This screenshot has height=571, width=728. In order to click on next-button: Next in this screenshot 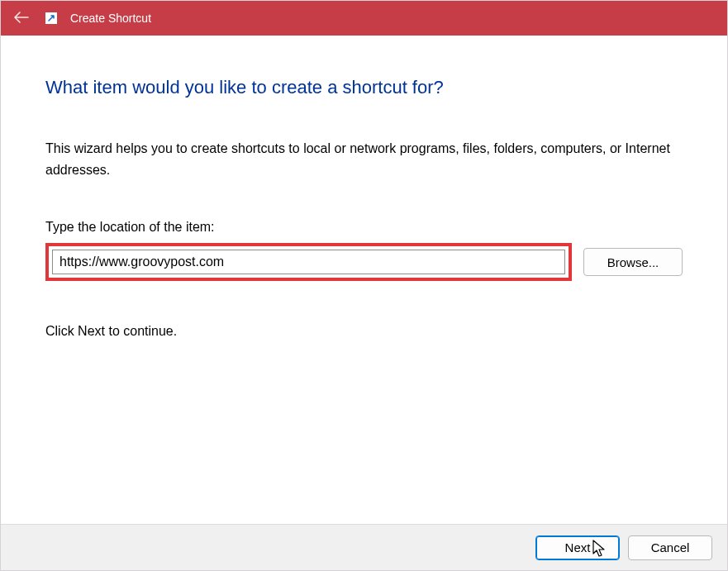, I will do `click(578, 548)`.